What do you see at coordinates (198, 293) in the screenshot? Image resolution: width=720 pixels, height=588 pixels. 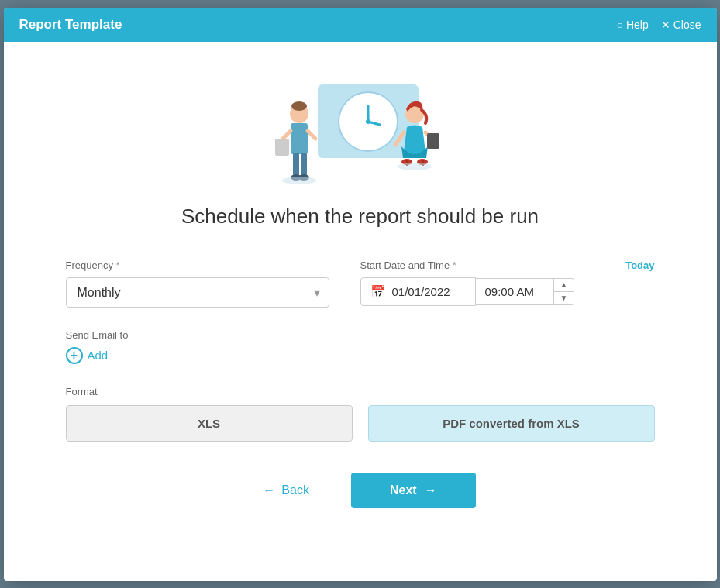 I see `frequency-select-wrapper: Monthly Once Daily Weekly Yearly ▾` at bounding box center [198, 293].